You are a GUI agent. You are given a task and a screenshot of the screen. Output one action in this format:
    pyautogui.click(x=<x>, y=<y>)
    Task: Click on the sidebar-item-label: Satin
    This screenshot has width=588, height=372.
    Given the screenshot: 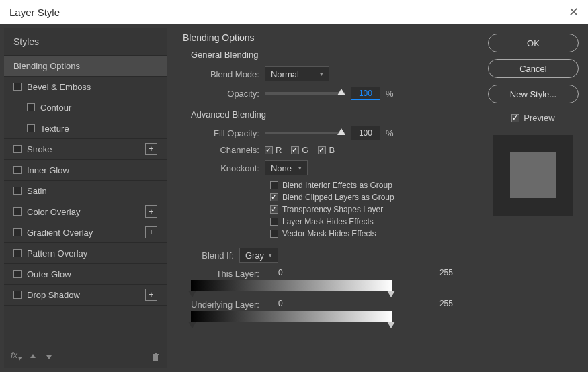 What is the action you would take?
    pyautogui.click(x=37, y=191)
    